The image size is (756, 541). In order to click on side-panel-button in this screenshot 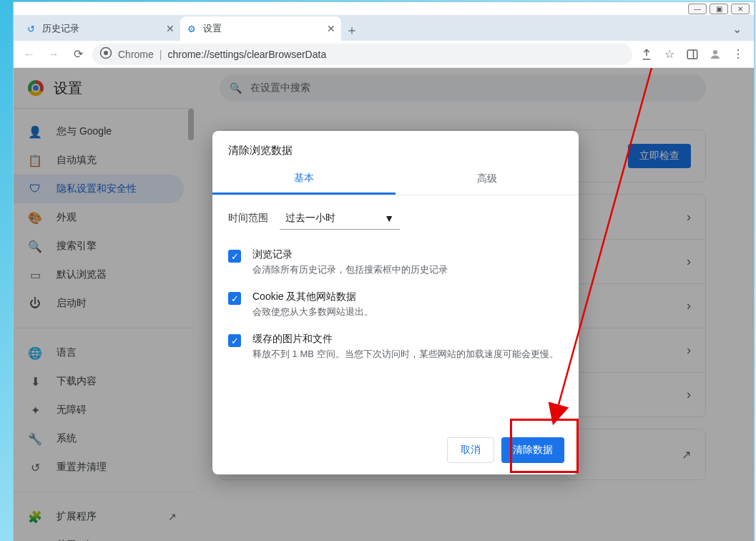, I will do `click(692, 54)`.